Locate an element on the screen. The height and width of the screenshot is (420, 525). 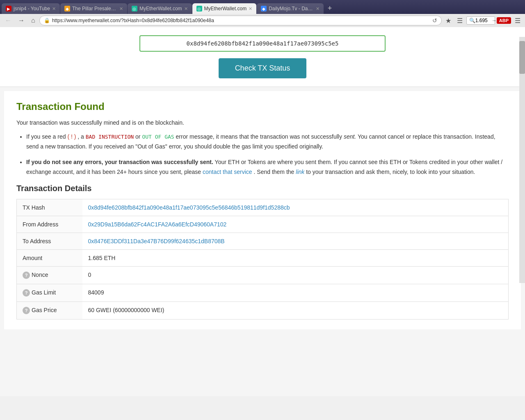
bullet1-suffix: error message, it means that the transac… is located at coordinates (259, 137).